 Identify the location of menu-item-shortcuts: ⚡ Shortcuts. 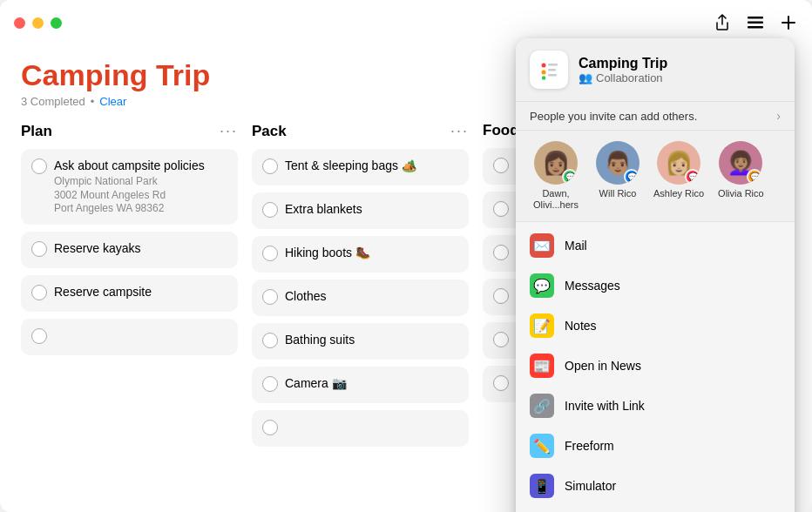
(655, 509).